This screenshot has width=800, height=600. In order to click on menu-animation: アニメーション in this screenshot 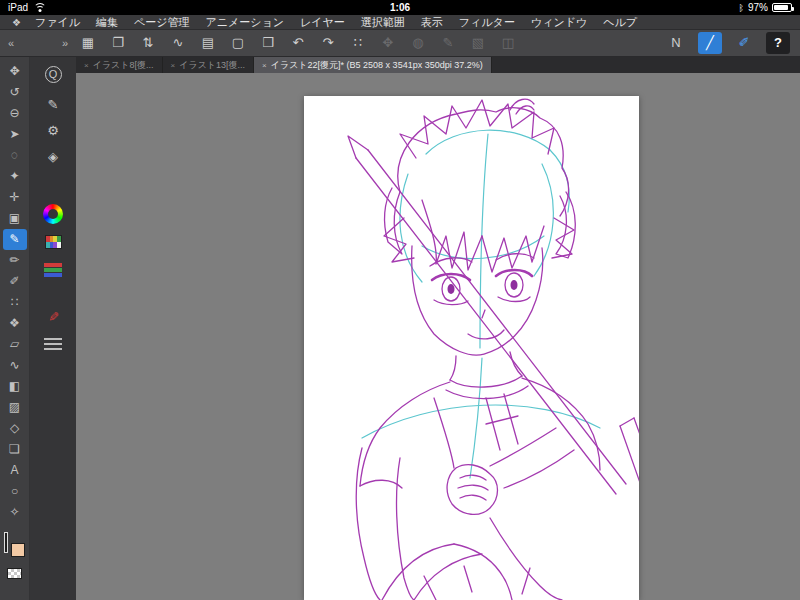, I will do `click(246, 22)`.